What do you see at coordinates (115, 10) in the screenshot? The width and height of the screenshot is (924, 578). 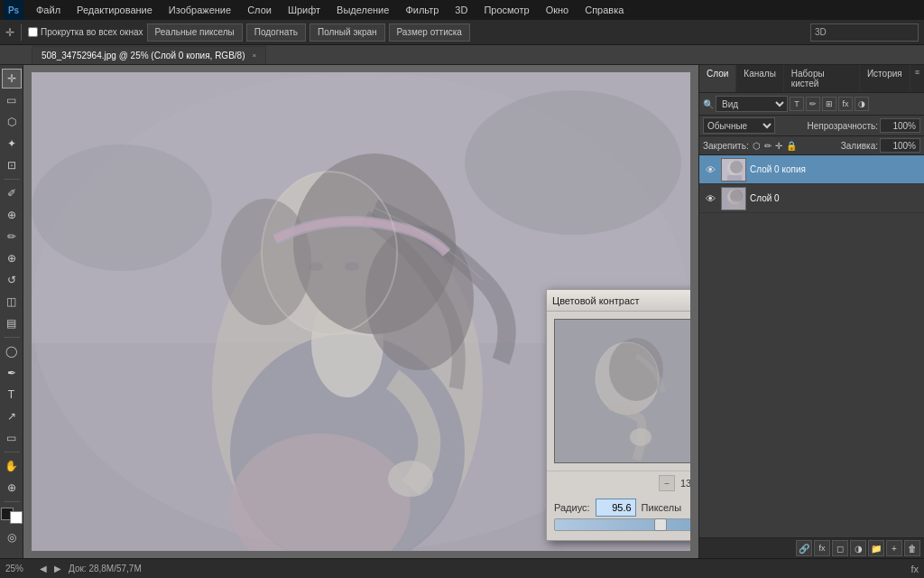 I see `menu-edit: Редактирование` at bounding box center [115, 10].